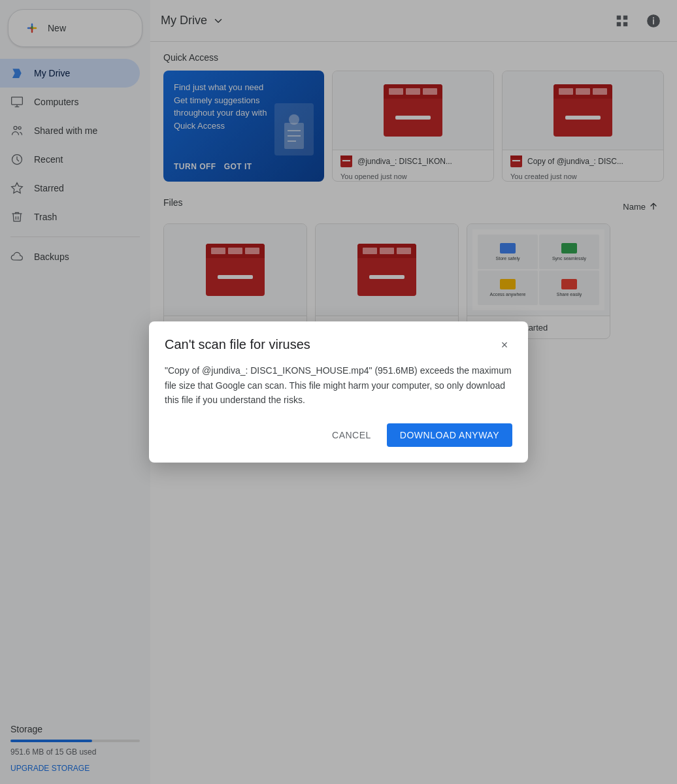  What do you see at coordinates (504, 345) in the screenshot?
I see `close-icon: ×` at bounding box center [504, 345].